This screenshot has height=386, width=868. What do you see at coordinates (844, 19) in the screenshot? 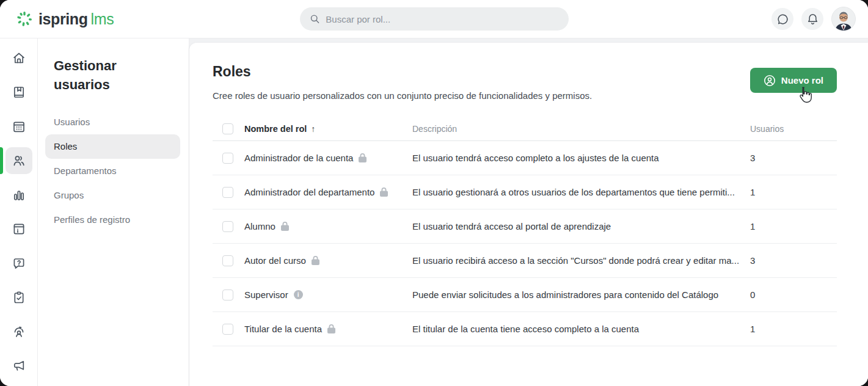
I see `avatar-photo` at bounding box center [844, 19].